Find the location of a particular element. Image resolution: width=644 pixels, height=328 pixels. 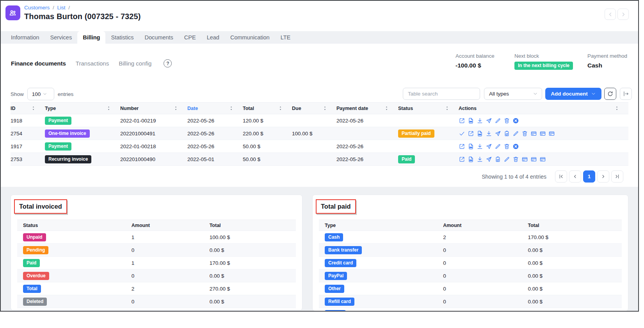

table-row-partial is located at coordinates (470, 310).